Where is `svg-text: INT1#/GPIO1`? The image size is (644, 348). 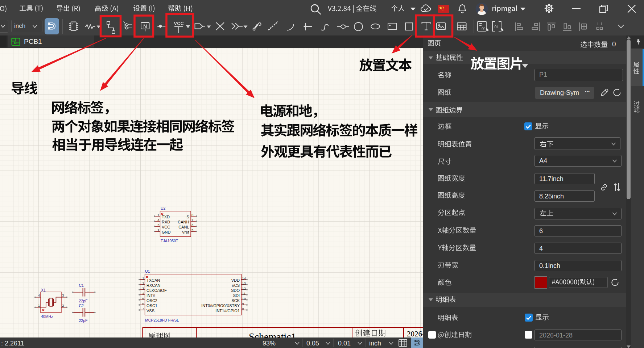
svg-text: INT1#/GPIO1 is located at coordinates (228, 311).